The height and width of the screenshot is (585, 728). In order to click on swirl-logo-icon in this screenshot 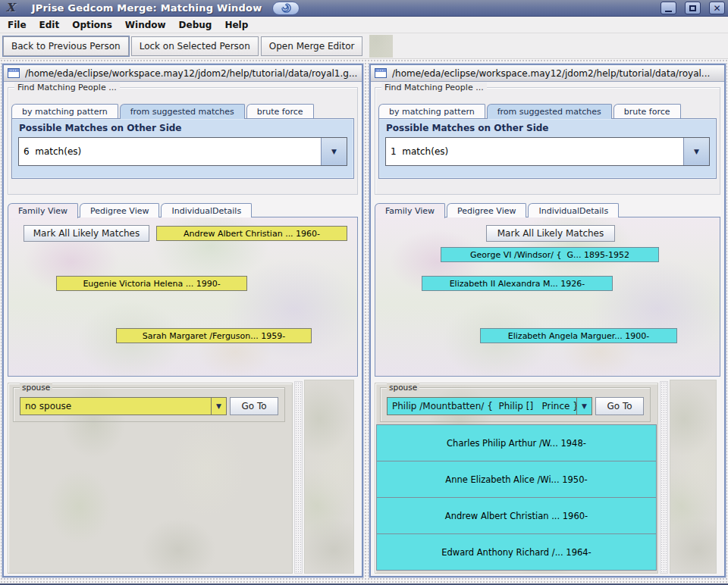, I will do `click(286, 8)`.